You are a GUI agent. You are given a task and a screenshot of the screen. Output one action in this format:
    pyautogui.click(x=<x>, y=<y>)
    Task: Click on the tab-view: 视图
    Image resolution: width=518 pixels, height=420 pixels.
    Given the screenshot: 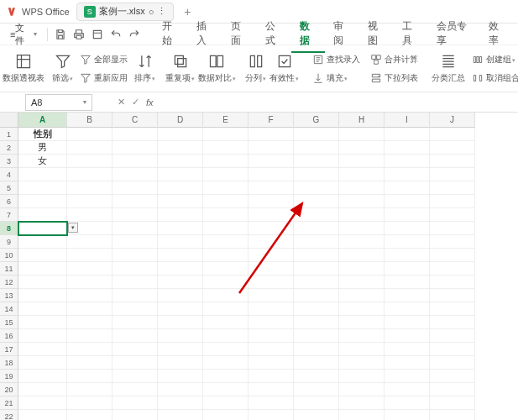 What is the action you would take?
    pyautogui.click(x=376, y=34)
    